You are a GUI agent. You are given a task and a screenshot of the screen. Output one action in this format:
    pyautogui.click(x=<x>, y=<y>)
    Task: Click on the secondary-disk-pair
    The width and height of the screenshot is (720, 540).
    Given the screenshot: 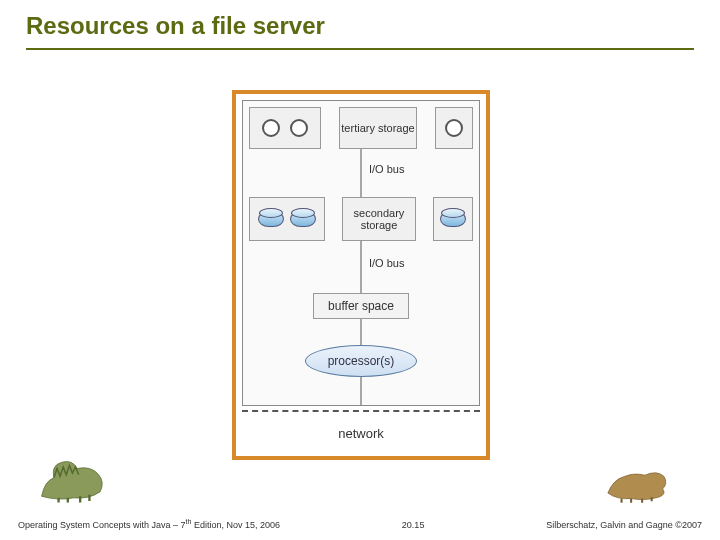 What is the action you would take?
    pyautogui.click(x=287, y=219)
    